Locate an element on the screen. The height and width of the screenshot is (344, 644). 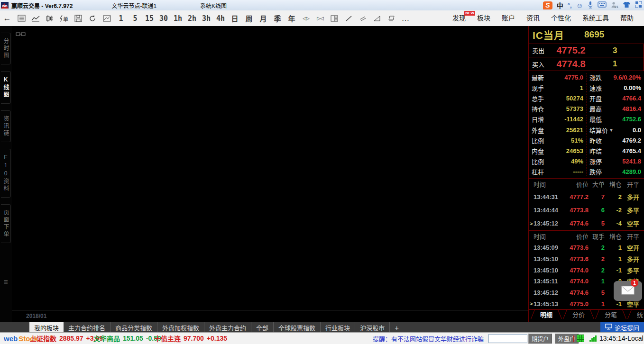
menu-boards: 板块 is located at coordinates (484, 18).